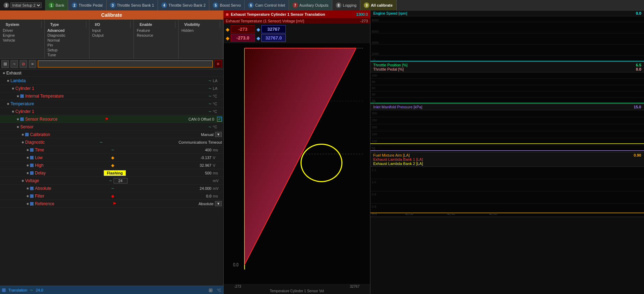  I want to click on dropdown-calibration: ▼, so click(218, 134).